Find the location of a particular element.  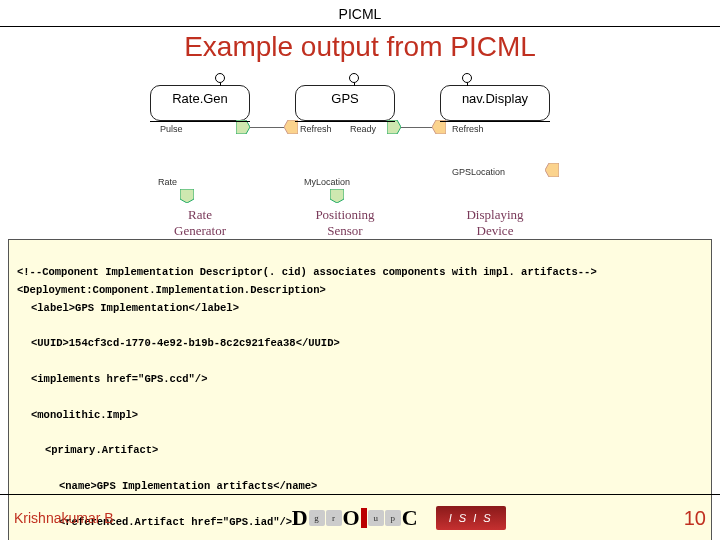

caption-rategen: Rate Generator is located at coordinates (200, 223).